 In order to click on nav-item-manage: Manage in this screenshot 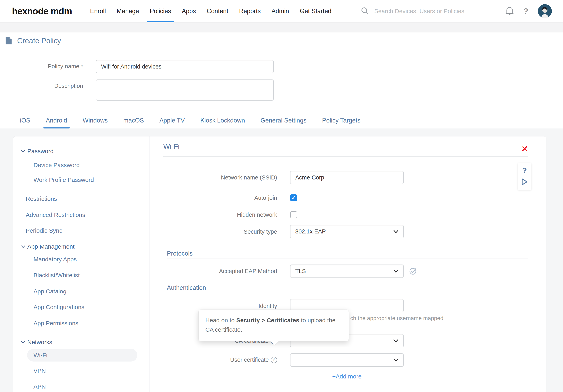, I will do `click(128, 11)`.